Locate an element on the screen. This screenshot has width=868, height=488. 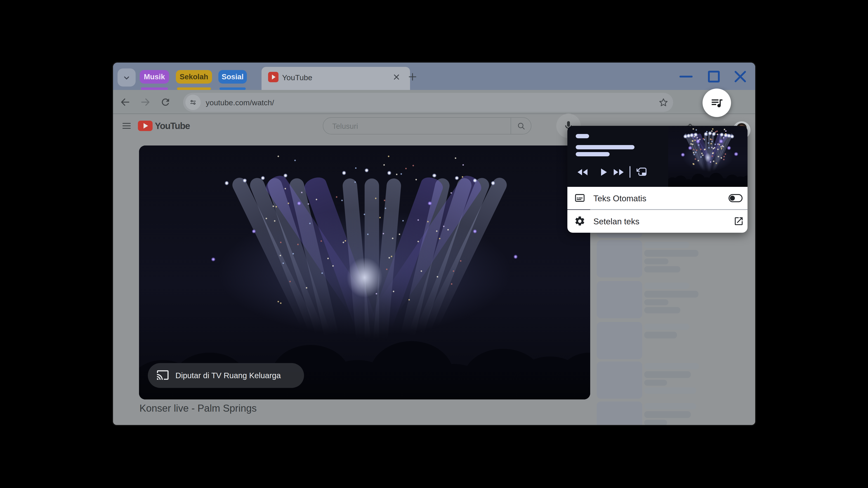
search-input: Telusuri is located at coordinates (427, 126).